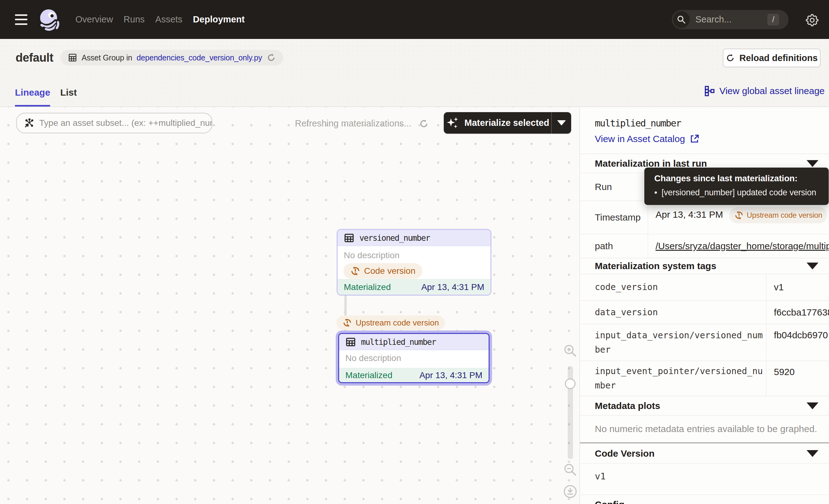 Image resolution: width=829 pixels, height=504 pixels. What do you see at coordinates (169, 20) in the screenshot?
I see `nav-item-assets: Assets` at bounding box center [169, 20].